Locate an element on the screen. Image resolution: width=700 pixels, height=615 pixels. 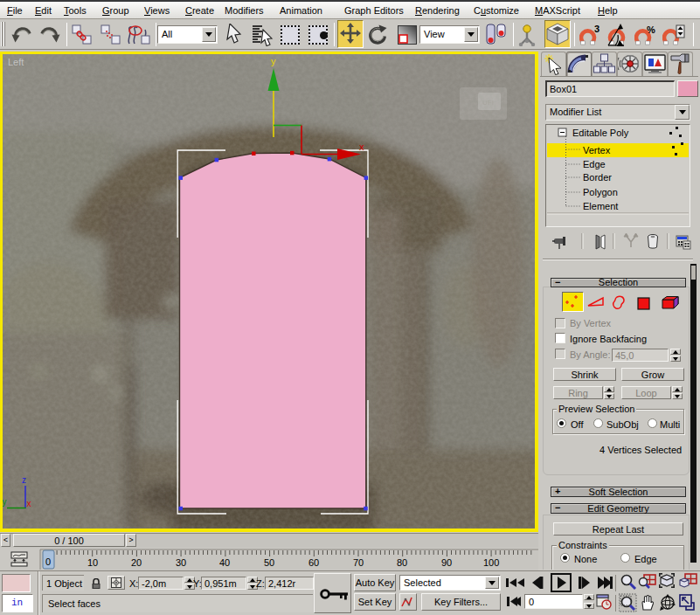
svg-text: z is located at coordinates (24, 480).